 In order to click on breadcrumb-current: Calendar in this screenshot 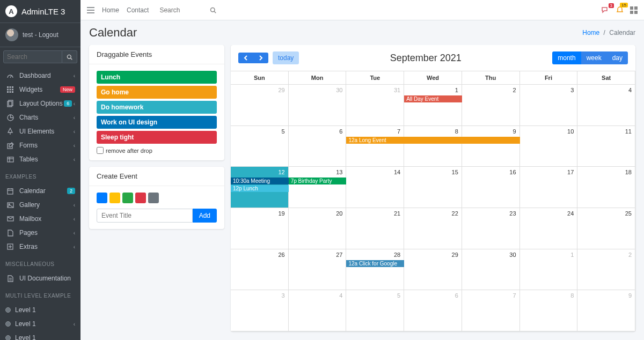, I will do `click(623, 33)`.